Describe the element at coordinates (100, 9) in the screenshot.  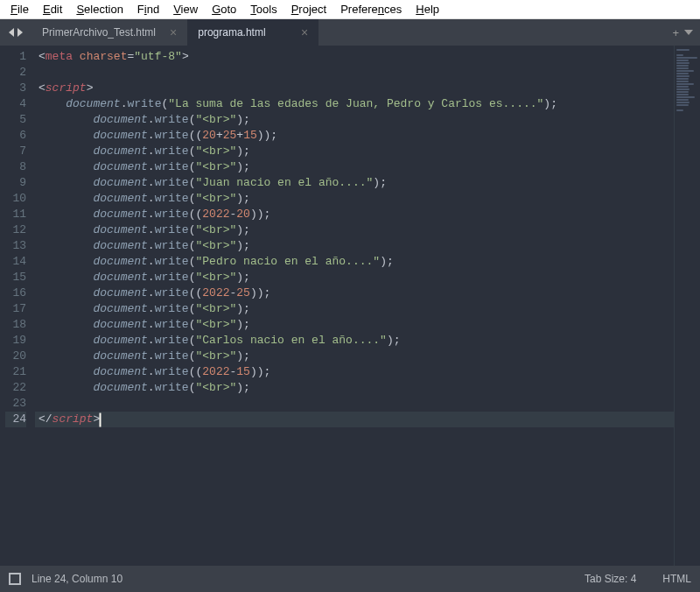
I see `menu-selection: Selection` at that location.